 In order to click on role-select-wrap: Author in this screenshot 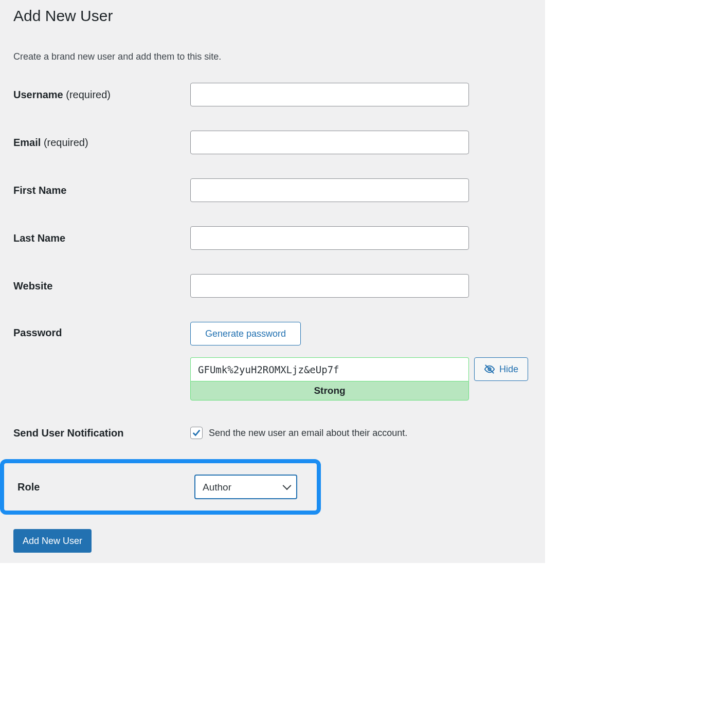, I will do `click(246, 487)`.